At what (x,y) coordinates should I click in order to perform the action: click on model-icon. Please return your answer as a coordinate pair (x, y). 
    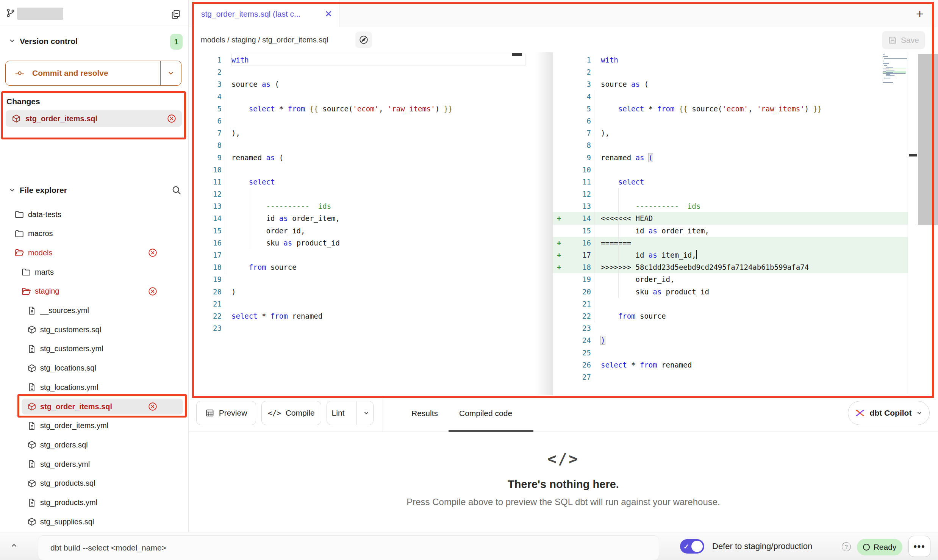
    Looking at the image, I should click on (32, 330).